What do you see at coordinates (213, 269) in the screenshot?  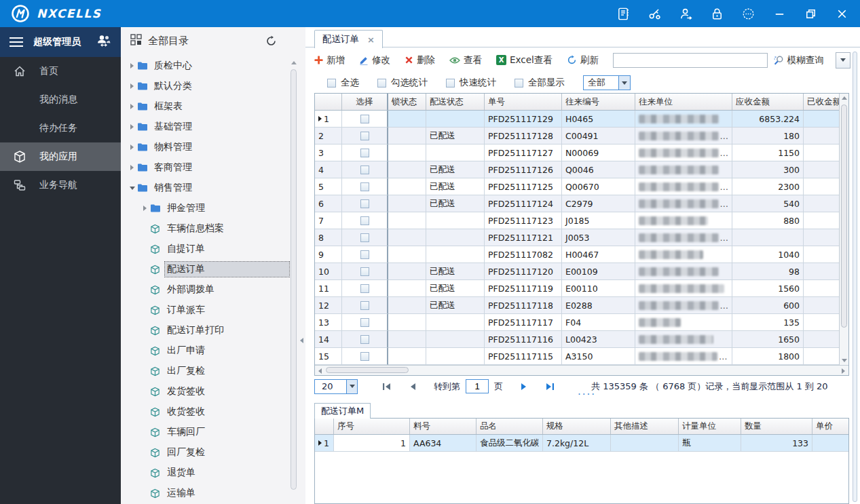 I see `tree-item: 配送订单` at bounding box center [213, 269].